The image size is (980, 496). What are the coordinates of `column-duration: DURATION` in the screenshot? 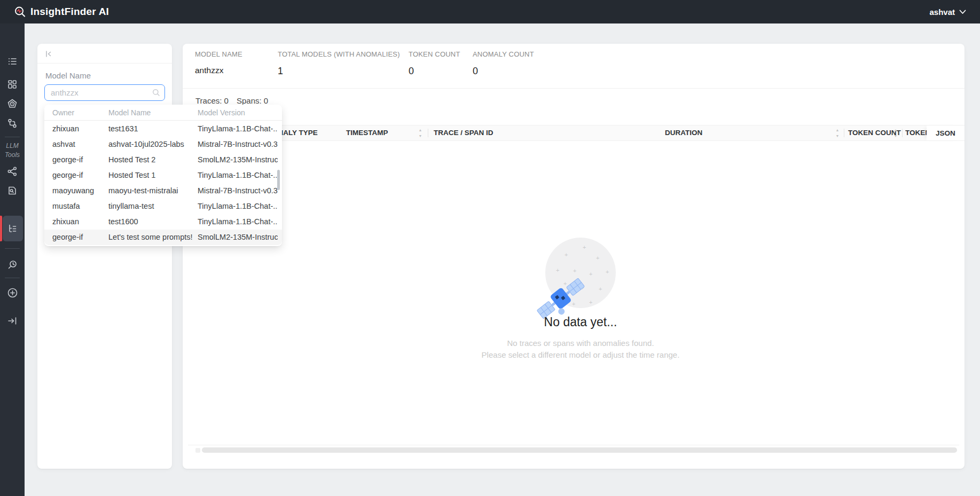 It's located at (684, 133).